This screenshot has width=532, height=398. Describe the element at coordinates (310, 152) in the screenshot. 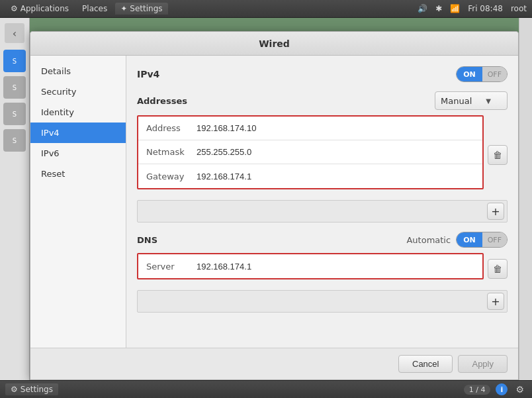

I see `netmask-row: Netmask` at that location.